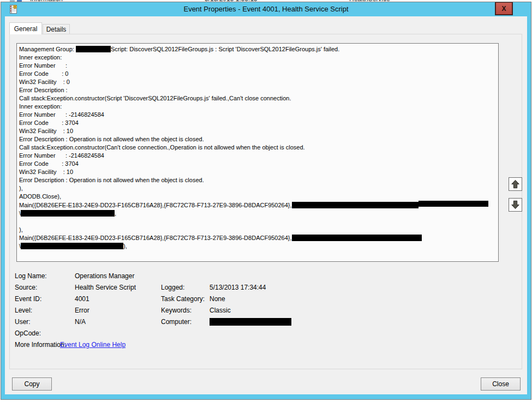 The image size is (532, 402). I want to click on detail-row: Computer:, so click(248, 322).